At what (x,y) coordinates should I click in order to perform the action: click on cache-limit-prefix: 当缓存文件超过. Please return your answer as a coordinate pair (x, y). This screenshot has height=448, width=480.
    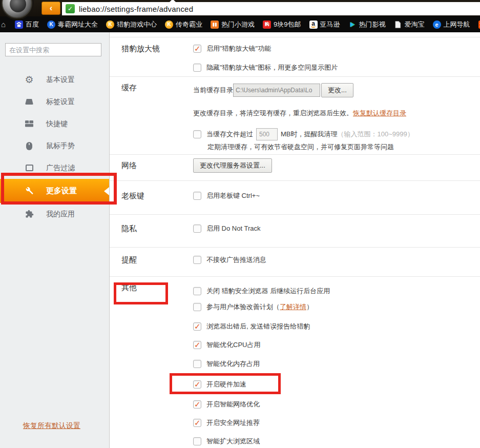
    Looking at the image, I should click on (229, 134).